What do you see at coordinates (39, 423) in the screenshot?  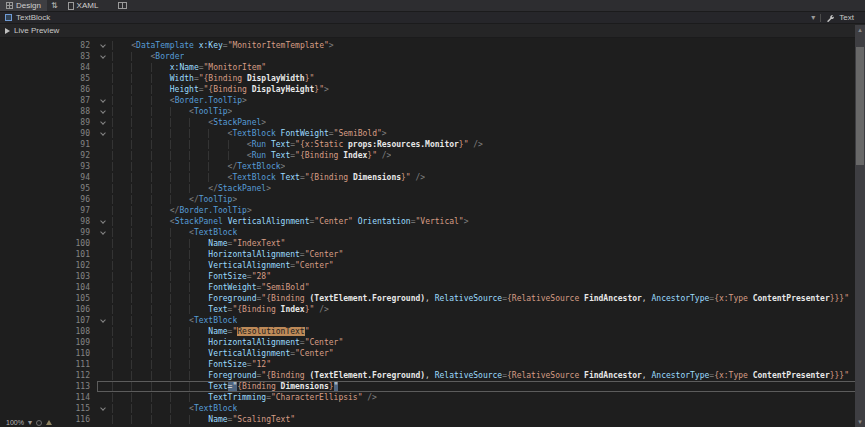 I see `document-health-icon` at bounding box center [39, 423].